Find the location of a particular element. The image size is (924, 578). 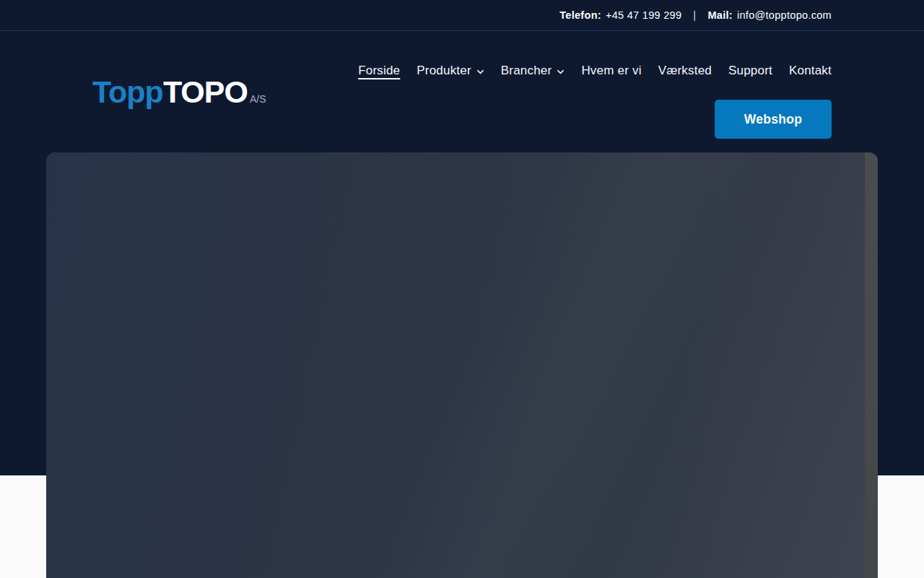

nav-item-produkter: Produkter is located at coordinates (450, 71).